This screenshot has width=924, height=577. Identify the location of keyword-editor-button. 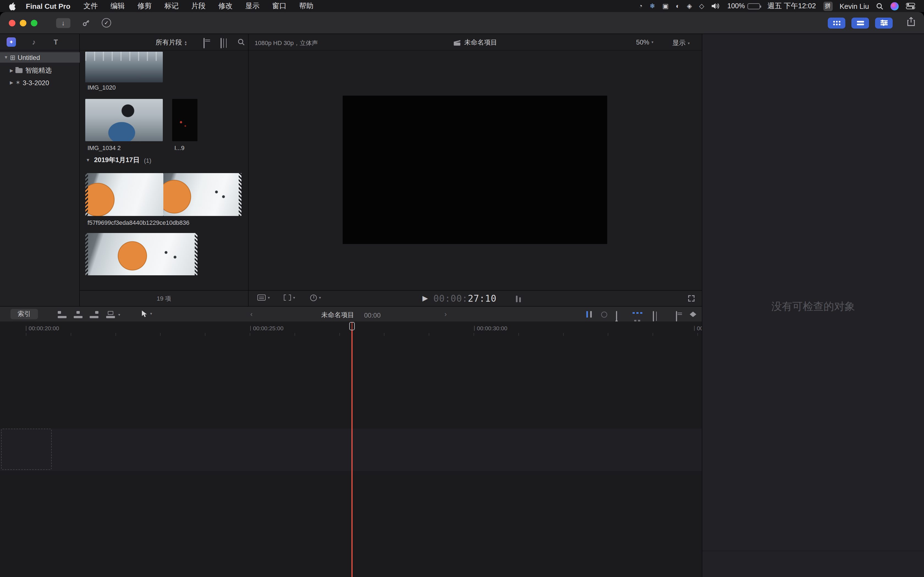
(86, 23).